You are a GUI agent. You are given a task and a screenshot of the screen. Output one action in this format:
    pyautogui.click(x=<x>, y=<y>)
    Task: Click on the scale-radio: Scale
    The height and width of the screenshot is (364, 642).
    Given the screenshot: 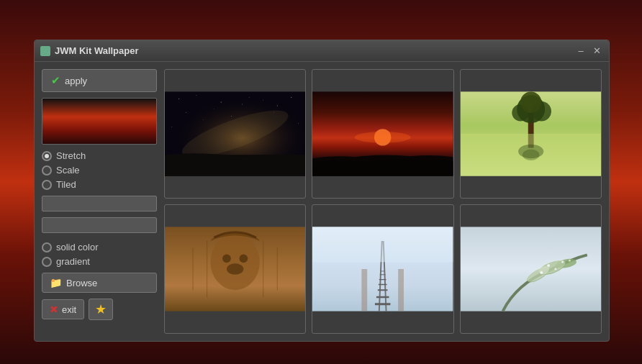 What is the action you would take?
    pyautogui.click(x=99, y=170)
    